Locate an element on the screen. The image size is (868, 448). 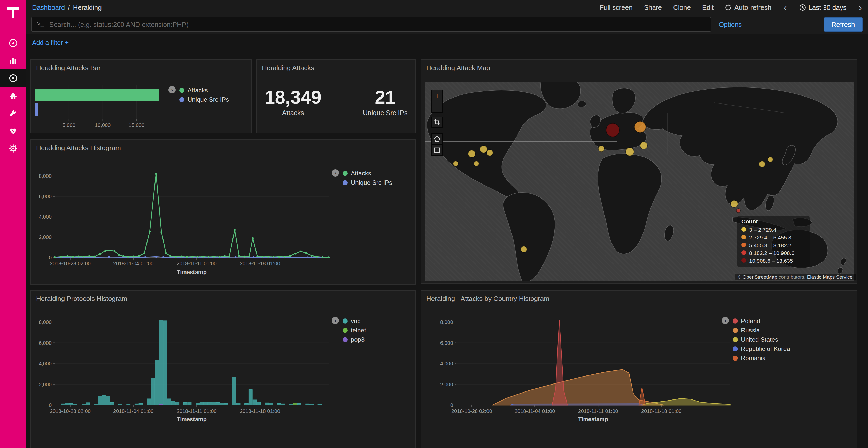
refresh-button: Refresh is located at coordinates (843, 24).